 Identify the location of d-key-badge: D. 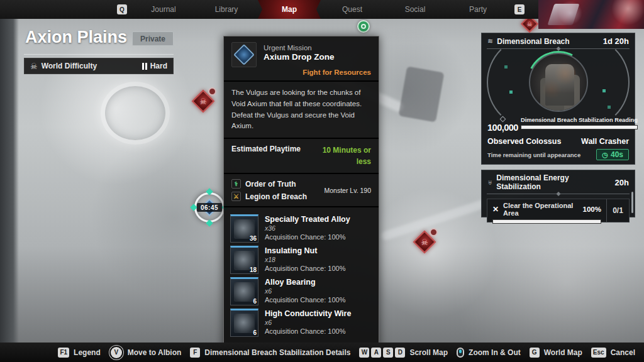
(400, 353).